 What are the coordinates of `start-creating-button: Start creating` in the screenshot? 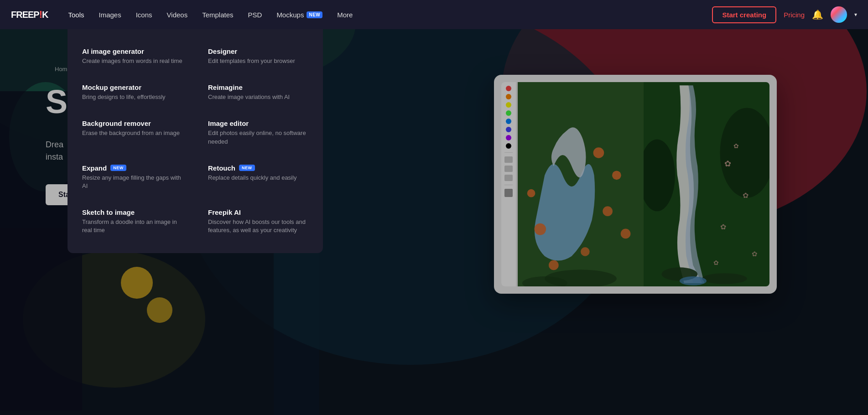 It's located at (744, 15).